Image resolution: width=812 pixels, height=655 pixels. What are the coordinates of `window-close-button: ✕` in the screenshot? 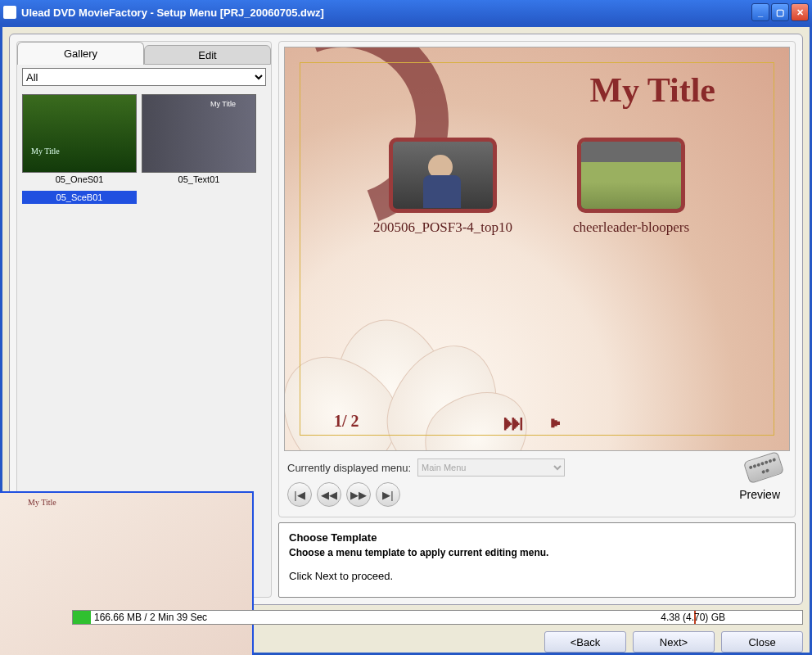 It's located at (800, 12).